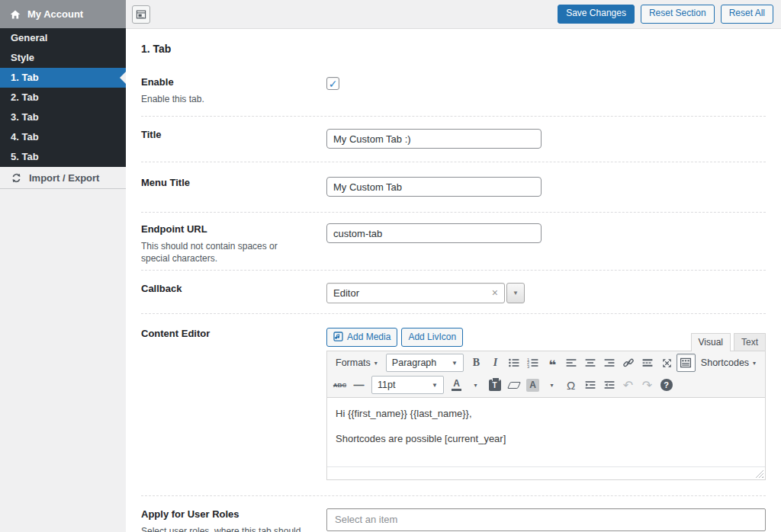 This screenshot has width=781, height=532. I want to click on eraser-icon, so click(513, 386).